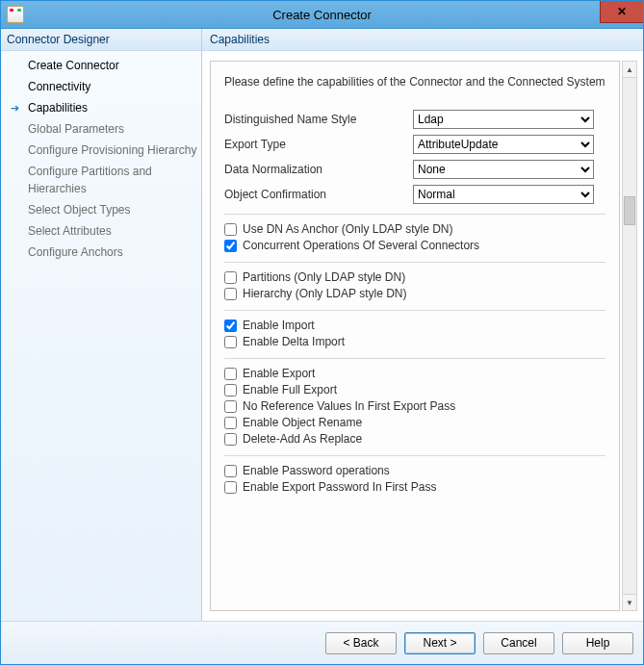  I want to click on close-icon: ✕, so click(622, 12).